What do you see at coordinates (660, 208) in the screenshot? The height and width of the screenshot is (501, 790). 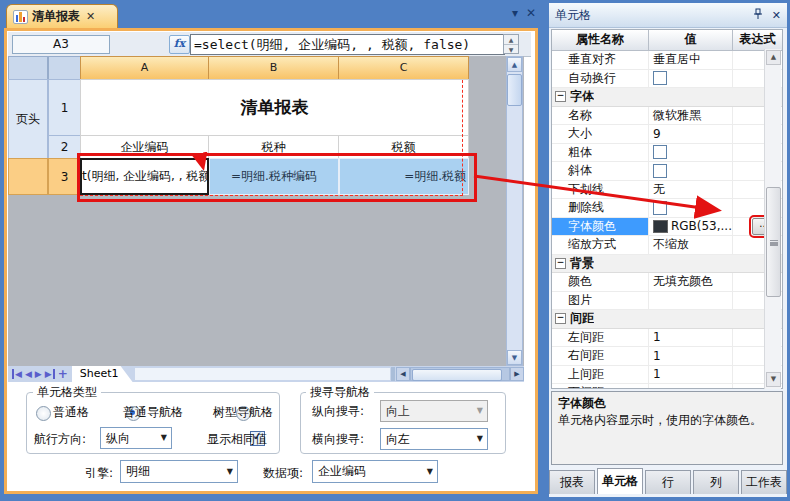 I see `strike-checkbox` at bounding box center [660, 208].